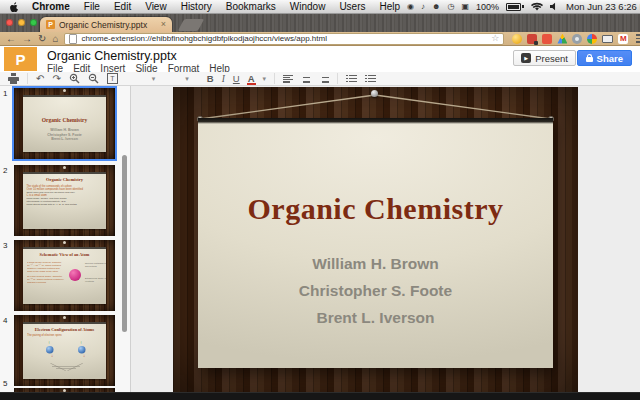 The height and width of the screenshot is (400, 640). I want to click on menubar-item-history: History, so click(196, 6).